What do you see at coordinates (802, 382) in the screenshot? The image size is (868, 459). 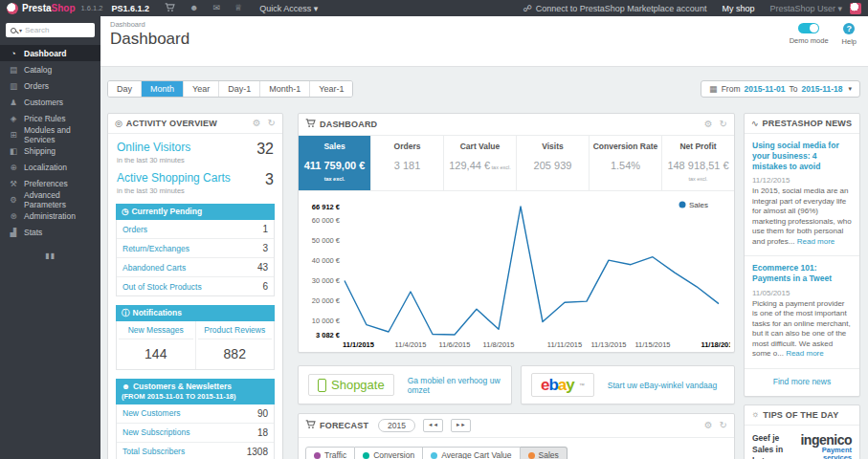 I see `find-more-news-link: Find more news` at bounding box center [802, 382].